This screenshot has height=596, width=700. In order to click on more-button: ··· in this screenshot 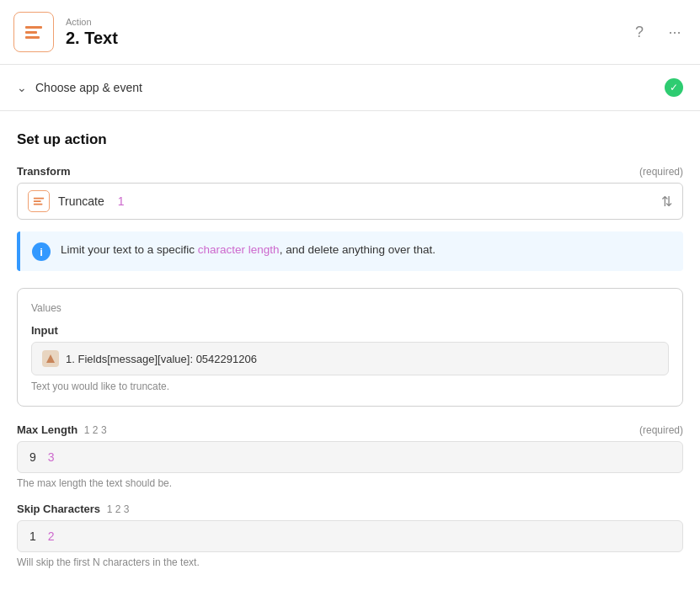, I will do `click(675, 32)`.